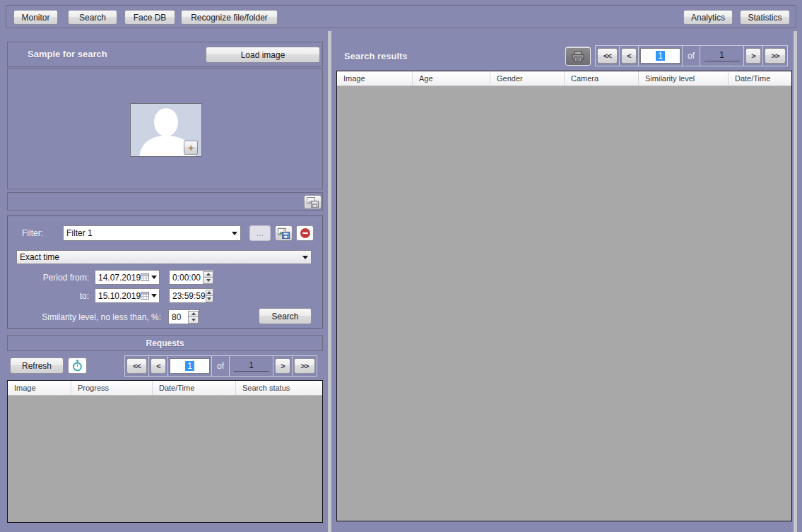  What do you see at coordinates (708, 17) in the screenshot?
I see `analytics-button: Analytics` at bounding box center [708, 17].